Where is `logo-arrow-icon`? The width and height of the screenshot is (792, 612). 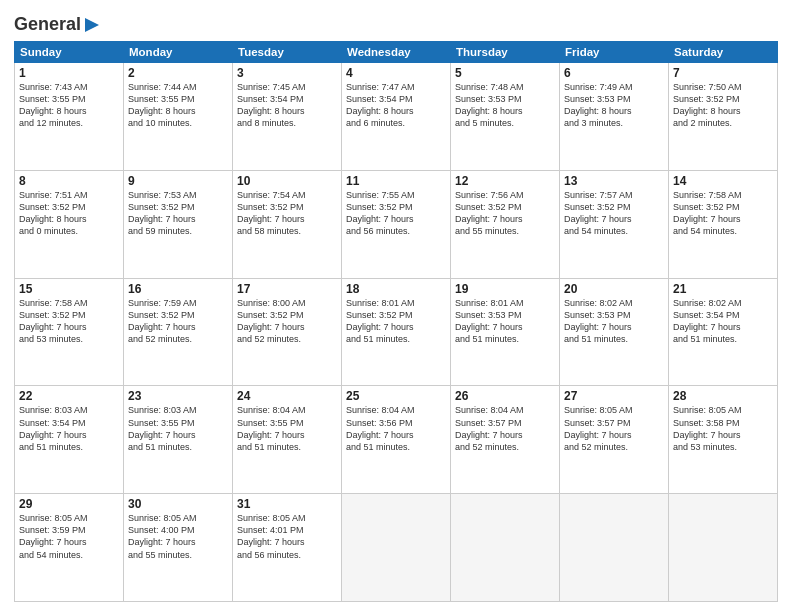
logo-arrow-icon is located at coordinates (92, 25).